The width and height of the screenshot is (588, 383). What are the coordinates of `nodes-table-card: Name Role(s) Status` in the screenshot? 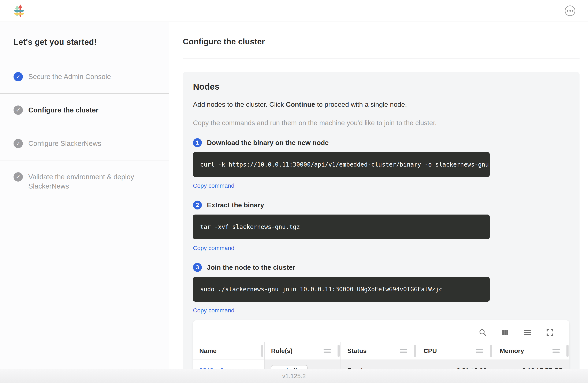 It's located at (381, 345).